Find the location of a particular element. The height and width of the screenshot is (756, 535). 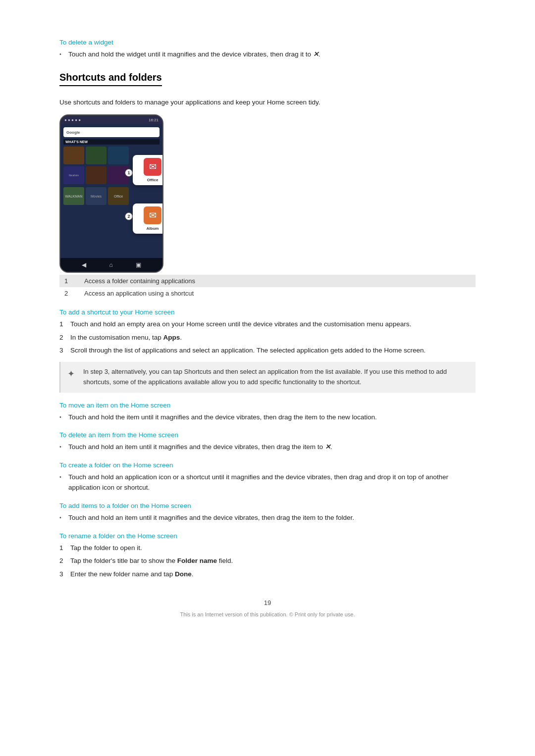

phone-whatsnew: WHAT'S NEW is located at coordinates (111, 142).